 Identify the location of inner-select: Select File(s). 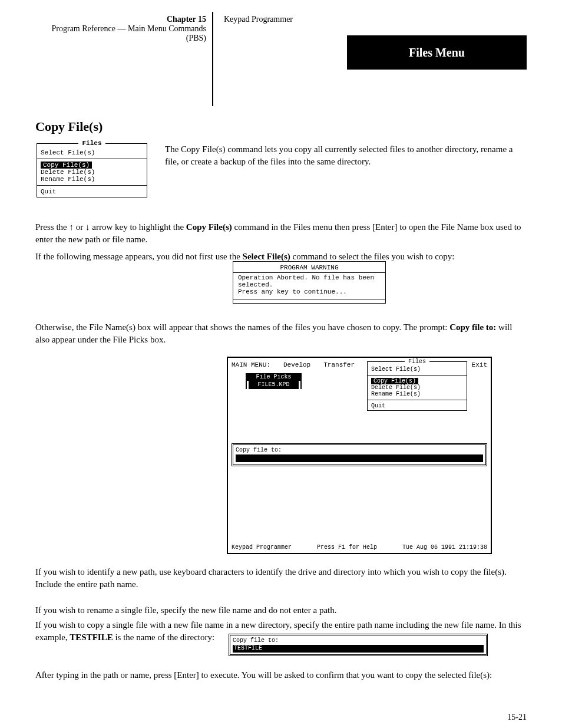
(417, 369).